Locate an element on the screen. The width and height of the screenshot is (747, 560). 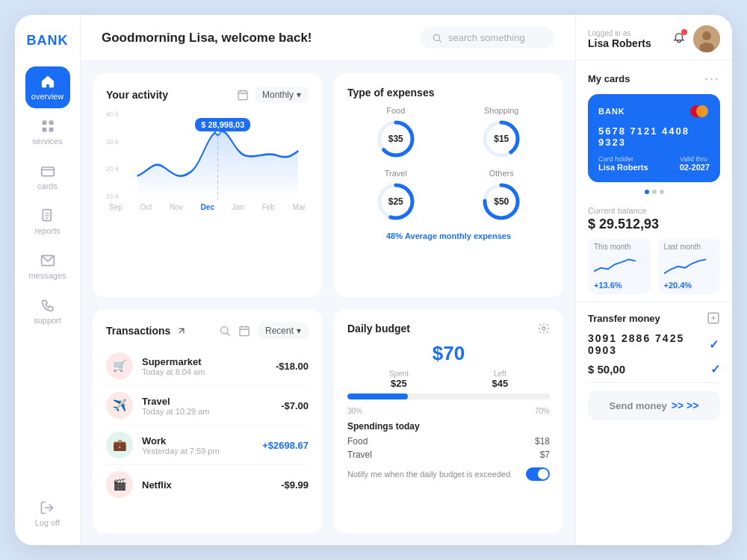
card-valid-date: 02-2027 is located at coordinates (695, 167).